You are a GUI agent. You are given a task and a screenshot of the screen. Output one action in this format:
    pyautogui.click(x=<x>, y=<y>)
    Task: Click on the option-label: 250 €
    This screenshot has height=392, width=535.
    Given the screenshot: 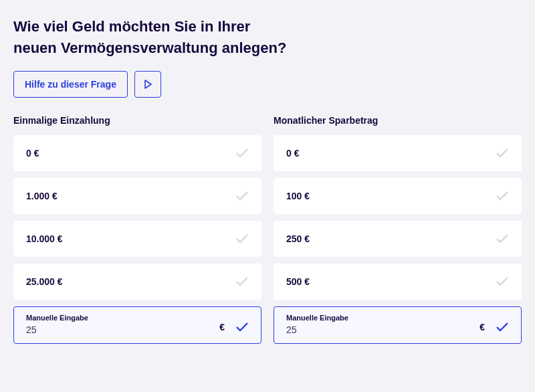 What is the action you would take?
    pyautogui.click(x=298, y=239)
    